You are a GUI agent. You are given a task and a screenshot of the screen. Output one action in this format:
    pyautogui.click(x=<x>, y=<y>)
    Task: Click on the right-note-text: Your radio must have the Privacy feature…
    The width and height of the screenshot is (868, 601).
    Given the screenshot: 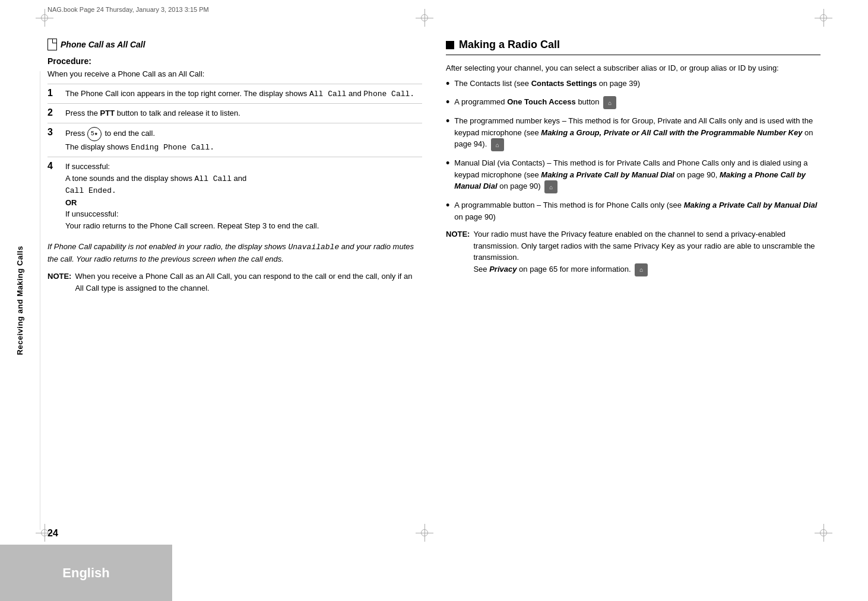 What is the action you would take?
    pyautogui.click(x=647, y=253)
    